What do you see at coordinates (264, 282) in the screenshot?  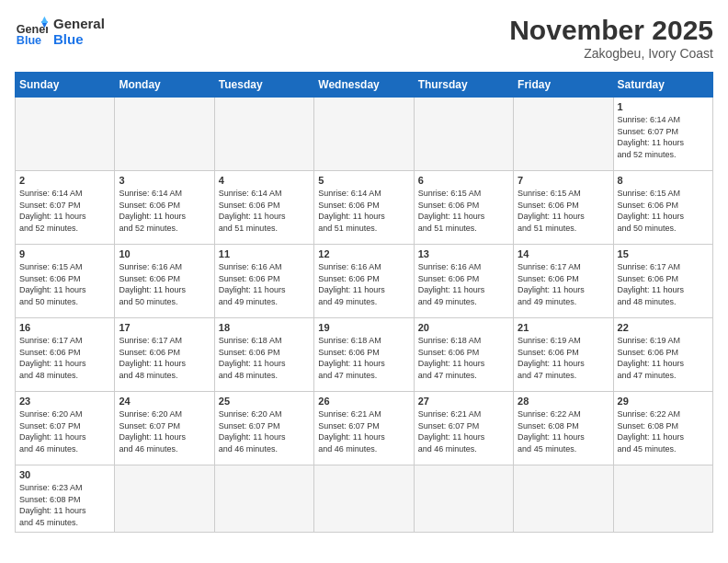 I see `calendar-cell: 11Sunrise: 6:16 AM Sunset: 6:06 PM Dayli…` at bounding box center [264, 282].